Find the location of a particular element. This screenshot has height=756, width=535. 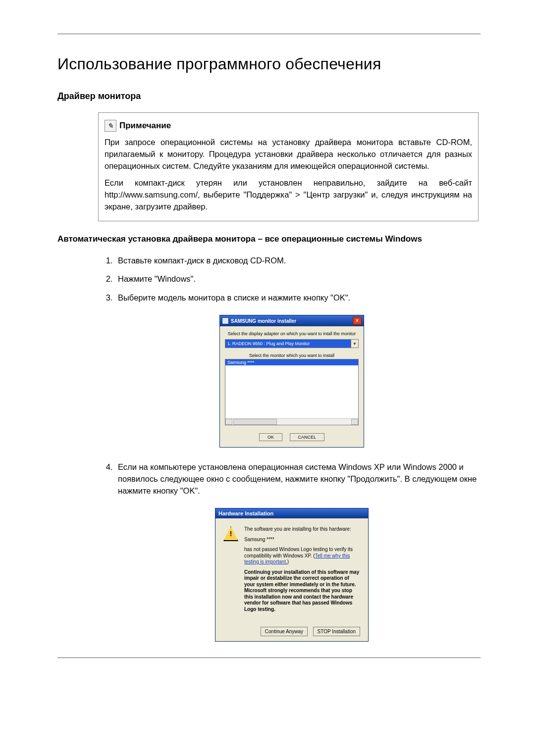

installer-titlebar: SAMSUNG monitor installer × is located at coordinates (292, 321).